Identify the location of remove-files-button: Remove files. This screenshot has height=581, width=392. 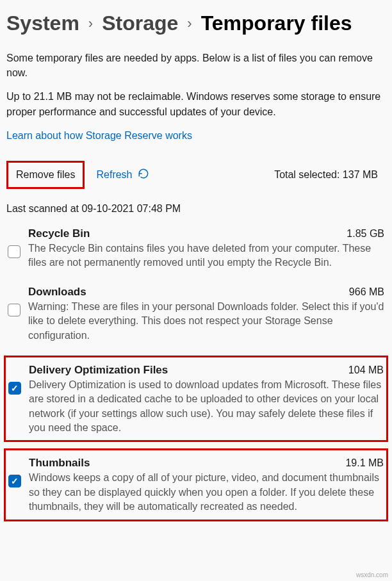
(45, 175).